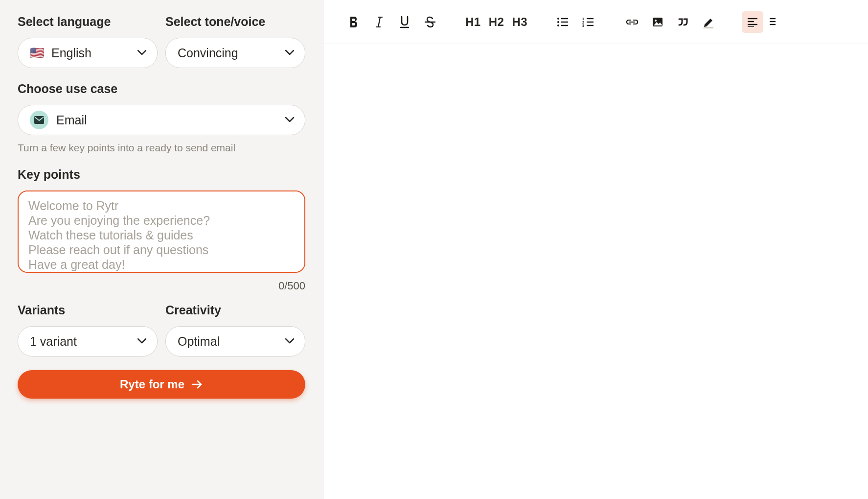 This screenshot has width=868, height=499. I want to click on bullet-list-button, so click(563, 22).